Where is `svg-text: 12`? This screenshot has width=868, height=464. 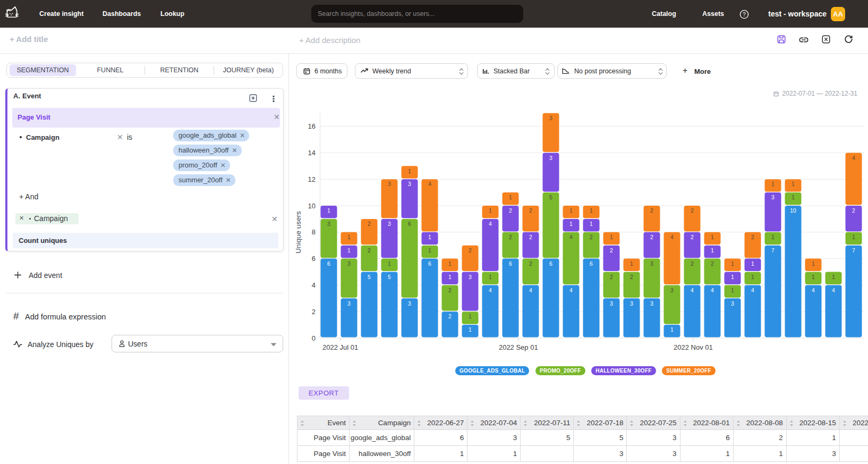
svg-text: 12 is located at coordinates (312, 180).